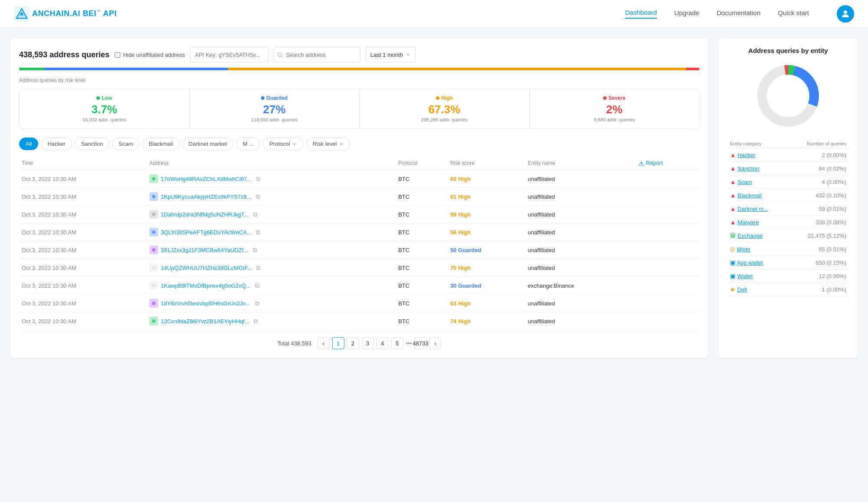 Image resolution: width=868 pixels, height=502 pixels. I want to click on filter-tab-more: M ..., so click(248, 144).